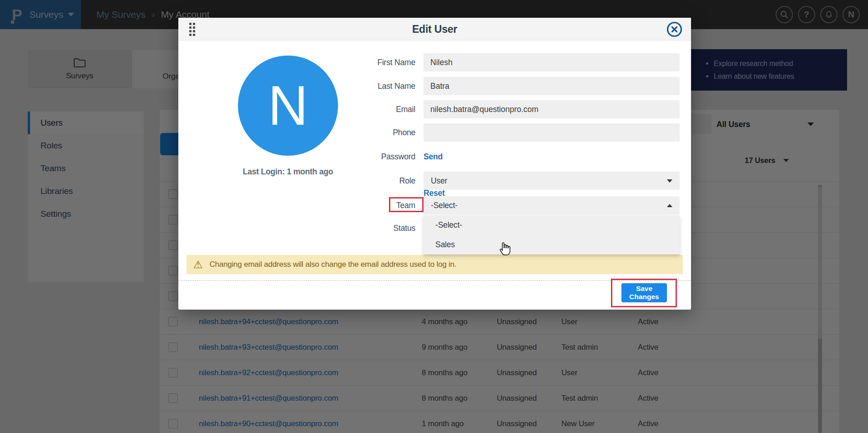  What do you see at coordinates (374, 109) in the screenshot?
I see `email-label: Email` at bounding box center [374, 109].